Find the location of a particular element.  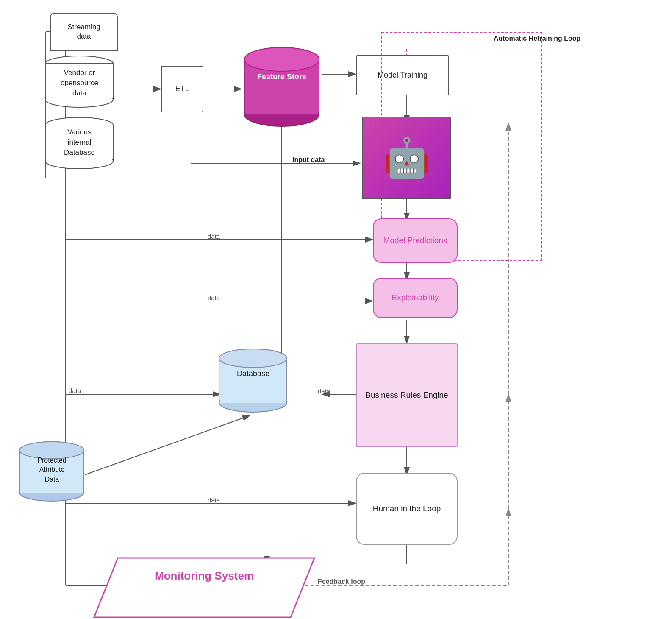

model-predictions-node: Model Predictions is located at coordinates (415, 241).